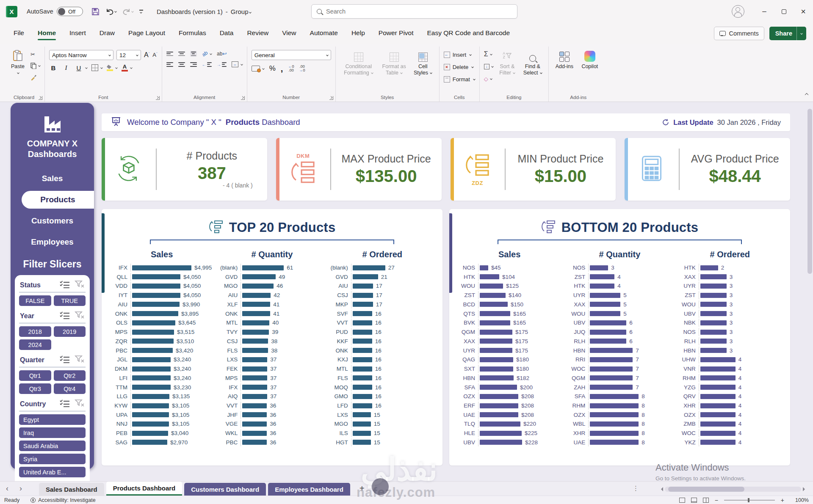 The image size is (813, 504). Describe the element at coordinates (36, 77) in the screenshot. I see `format-painter-button` at that location.